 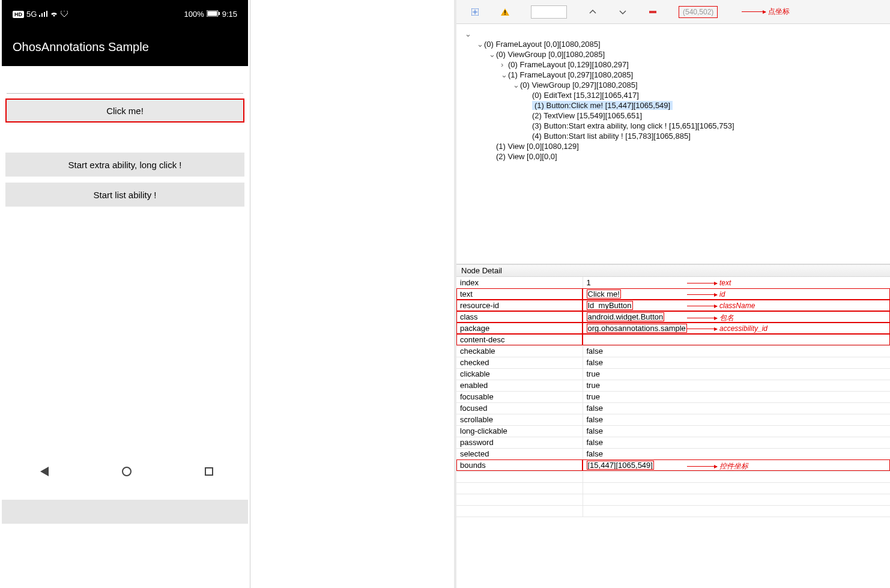 I want to click on app-title: OhosAnnotations Sample, so click(x=80, y=47).